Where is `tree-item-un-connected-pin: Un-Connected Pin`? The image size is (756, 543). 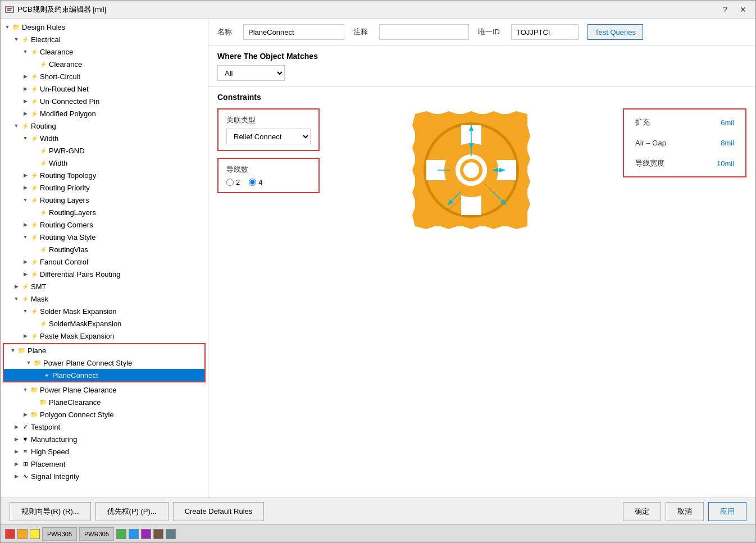
tree-item-un-connected-pin: Un-Connected Pin is located at coordinates (104, 101).